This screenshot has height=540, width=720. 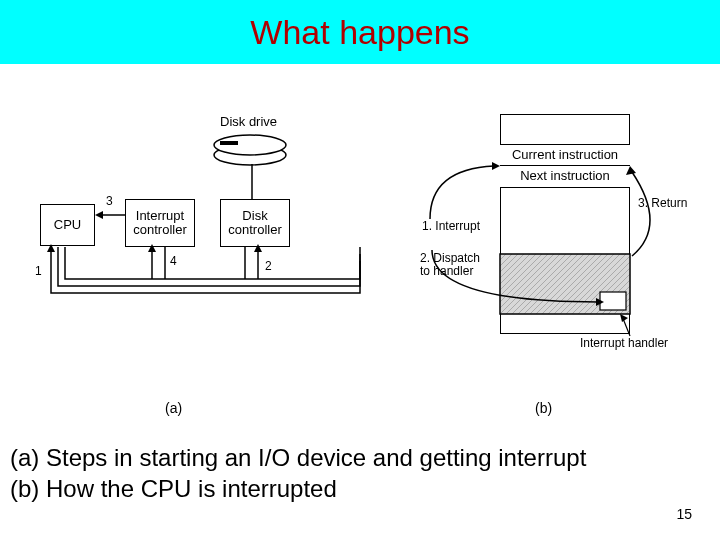 What do you see at coordinates (248, 122) in the screenshot?
I see `disk-drive-label: Disk drive` at bounding box center [248, 122].